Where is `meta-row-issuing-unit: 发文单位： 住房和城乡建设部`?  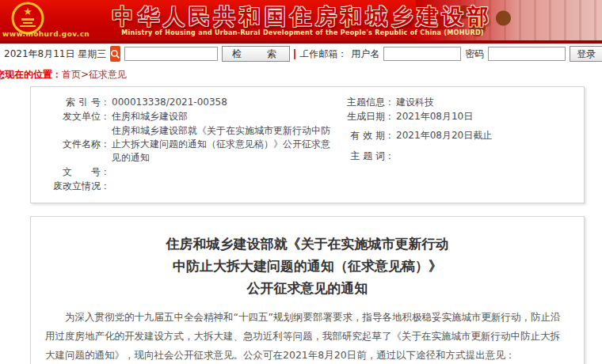 meta-row-issuing-unit: 发文单位： 住房和城乡建设部 is located at coordinates (185, 117).